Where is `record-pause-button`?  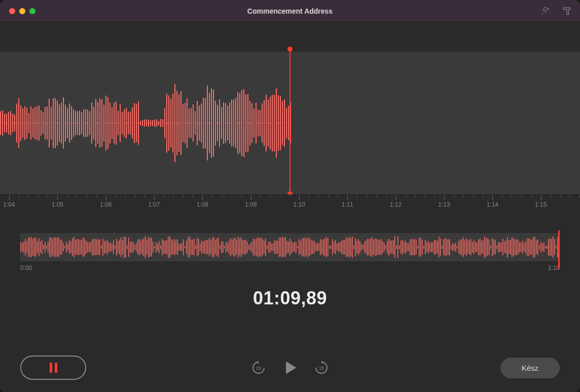
record-pause-button is located at coordinates (53, 368).